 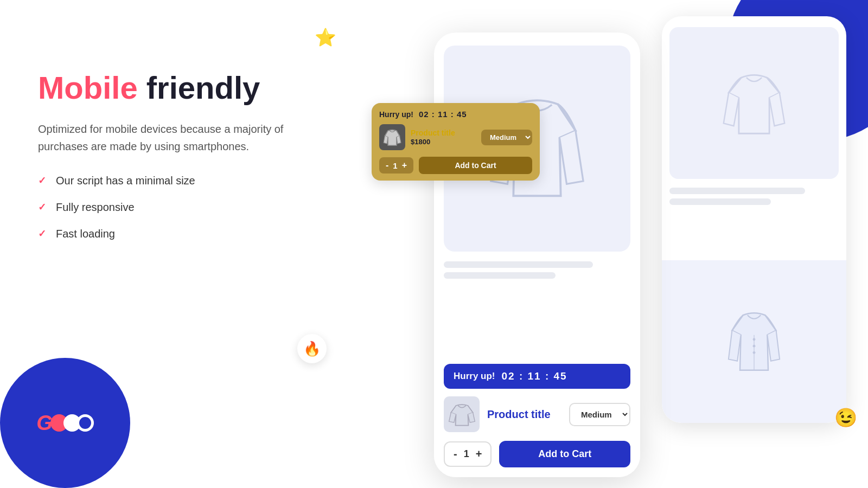 I want to click on hurry-timer: 02 : 11 : 45, so click(x=535, y=376).